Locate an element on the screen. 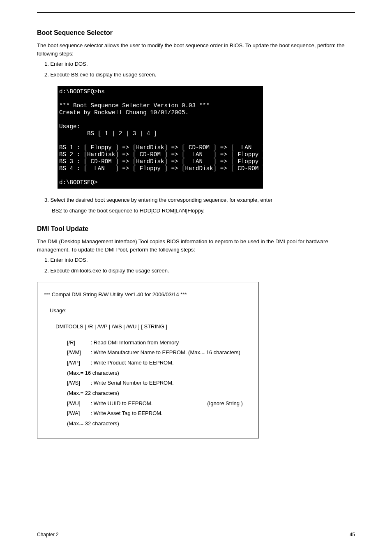 The width and height of the screenshot is (392, 549). step-3b: BS2 to change the boot sequence to HDD|C… is located at coordinates (203, 211).